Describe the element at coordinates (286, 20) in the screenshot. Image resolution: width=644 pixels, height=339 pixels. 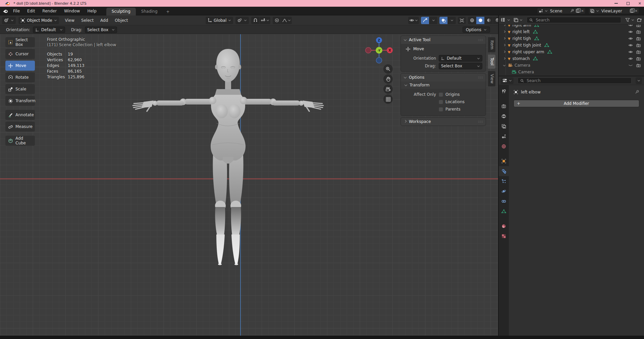
I see `proportional-falloff` at that location.